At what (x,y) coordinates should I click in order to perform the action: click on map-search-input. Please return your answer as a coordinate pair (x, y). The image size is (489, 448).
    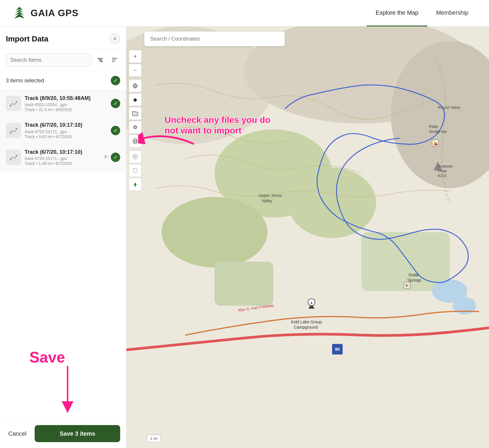
    Looking at the image, I should click on (215, 39).